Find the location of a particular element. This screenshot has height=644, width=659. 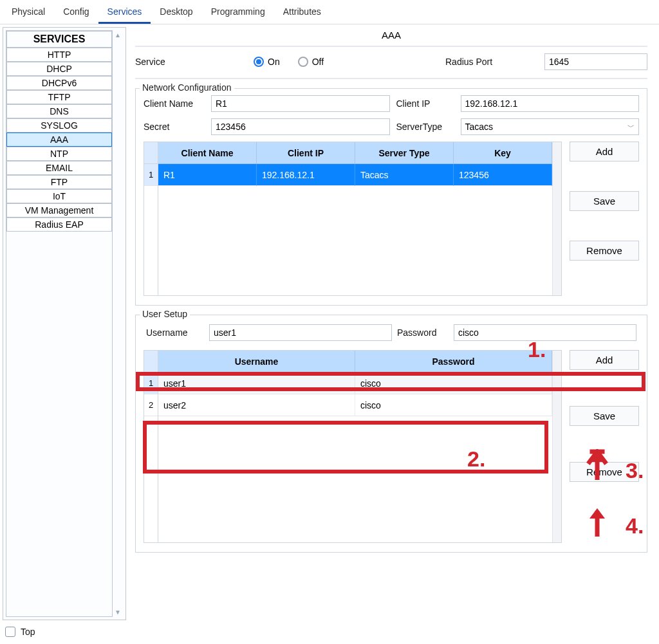

td-key: 123456 is located at coordinates (503, 175).